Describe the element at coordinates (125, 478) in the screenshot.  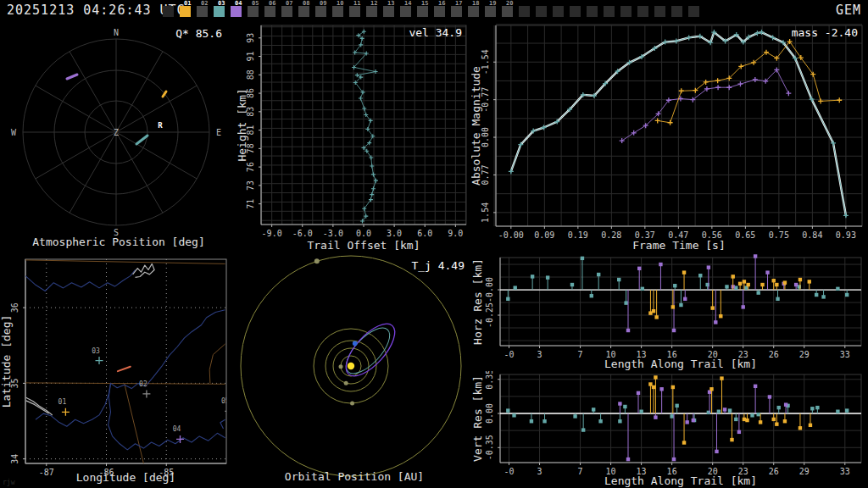
I see `x-axis-label: Longitude [deg]` at that location.